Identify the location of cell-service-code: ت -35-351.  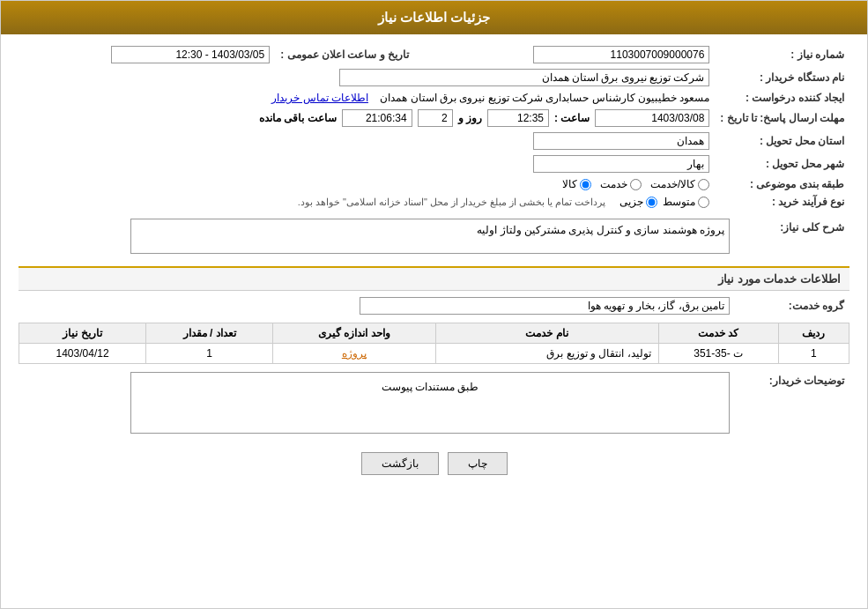
(718, 354).